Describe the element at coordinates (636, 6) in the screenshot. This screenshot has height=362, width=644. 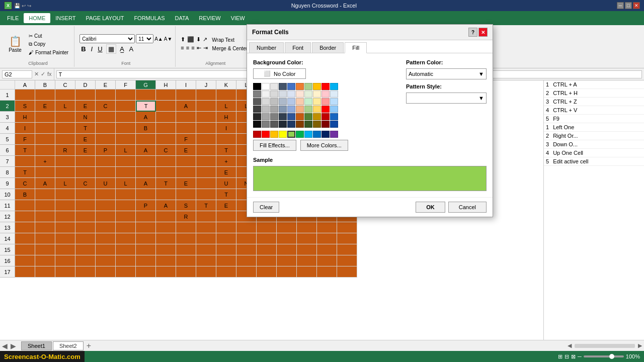
I see `close-button: ✕` at that location.